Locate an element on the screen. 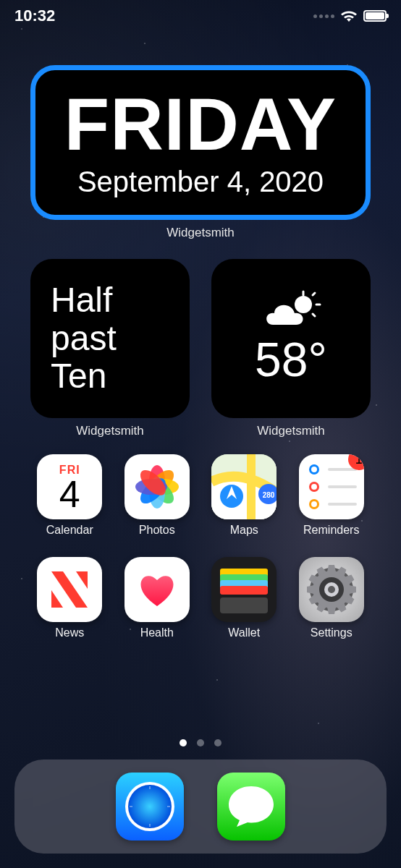 This screenshot has width=401, height=868. wallet-icon is located at coordinates (244, 590).